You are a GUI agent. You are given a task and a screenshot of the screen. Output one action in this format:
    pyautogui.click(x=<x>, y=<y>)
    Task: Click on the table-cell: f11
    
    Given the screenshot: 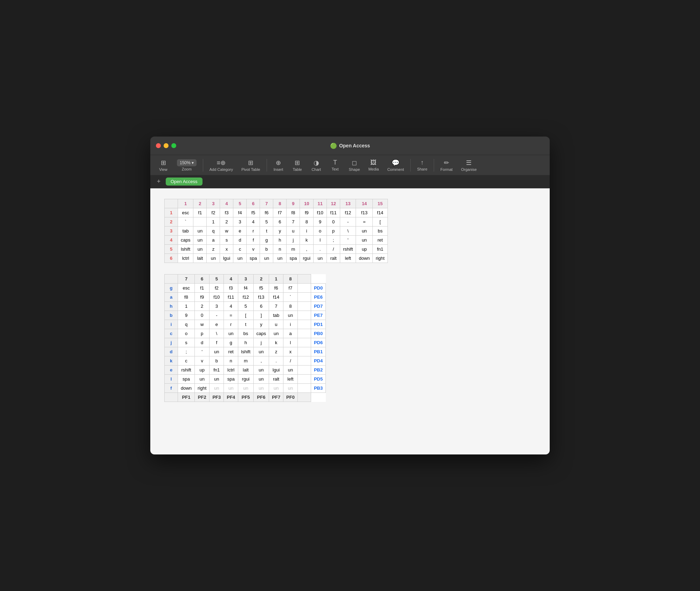 What is the action you would take?
    pyautogui.click(x=334, y=213)
    